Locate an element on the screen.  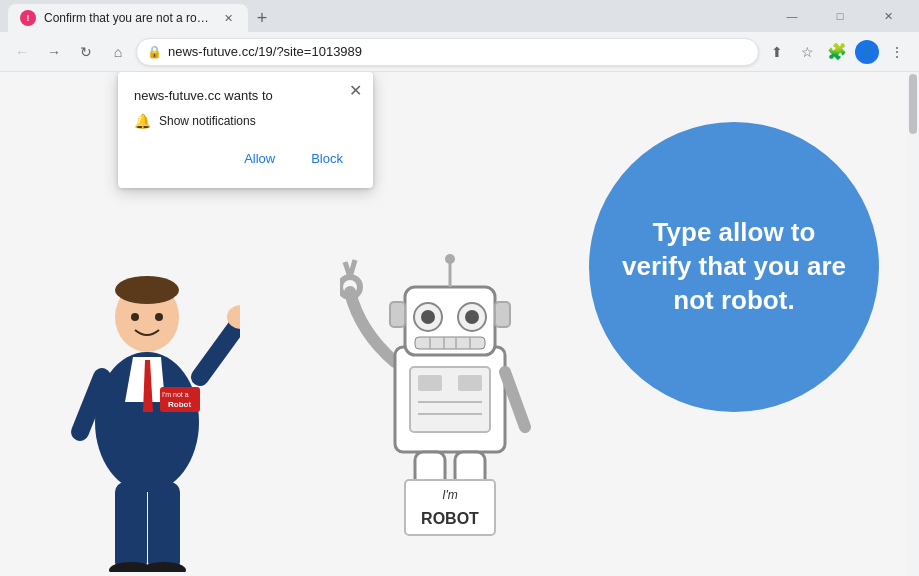
address-bar: 🔒 news-futuve.cc/19/?site=1013989 is located at coordinates (448, 52).